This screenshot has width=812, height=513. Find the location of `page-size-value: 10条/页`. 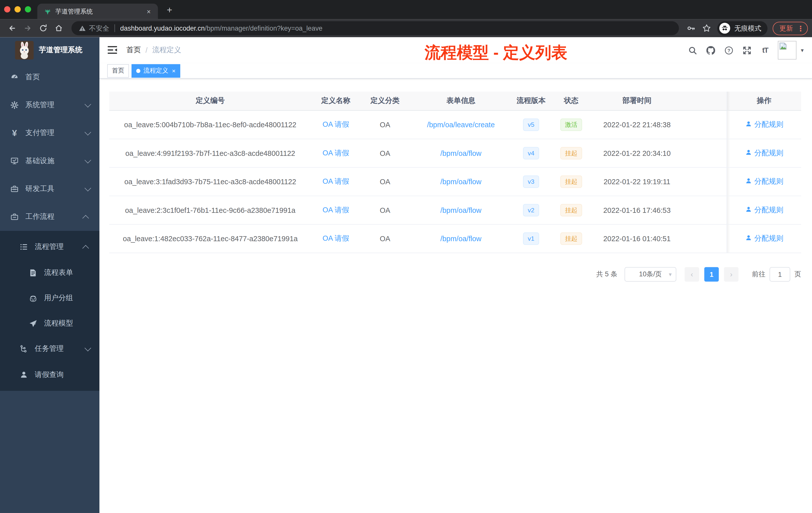

page-size-value: 10条/页 is located at coordinates (650, 274).